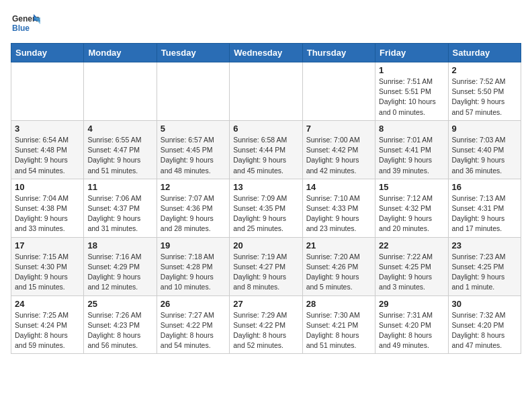 The width and height of the screenshot is (532, 411). What do you see at coordinates (484, 91) in the screenshot?
I see `calendar-cell: 2Sunrise: 7:52 AM Sunset: 5:50 PM Daylig…` at bounding box center [484, 91].